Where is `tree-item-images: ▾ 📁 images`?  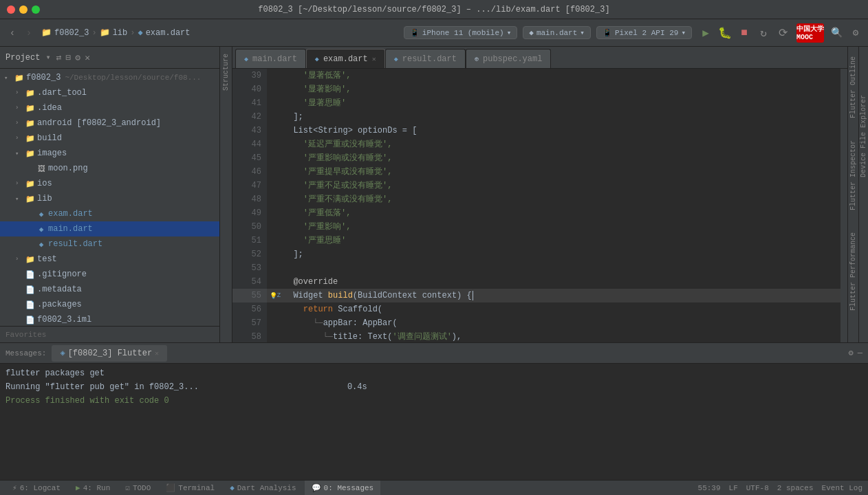 tree-item-images: ▾ 📁 images is located at coordinates (110, 153).